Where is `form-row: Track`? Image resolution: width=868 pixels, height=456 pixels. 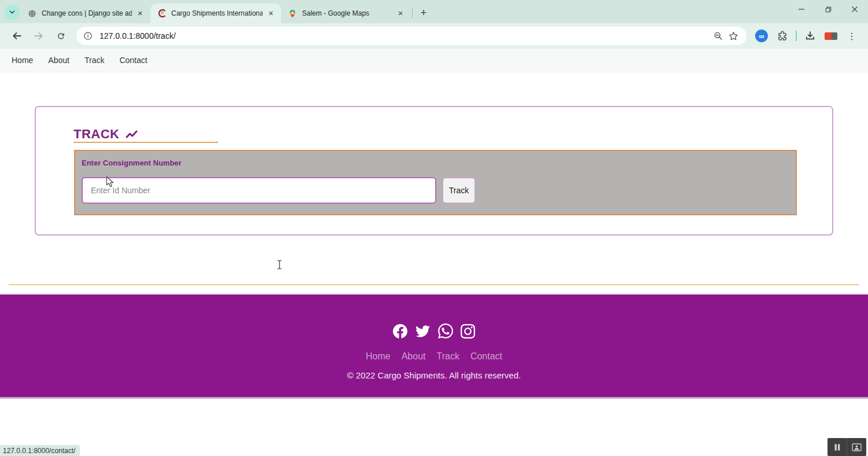
form-row: Track is located at coordinates (439, 190).